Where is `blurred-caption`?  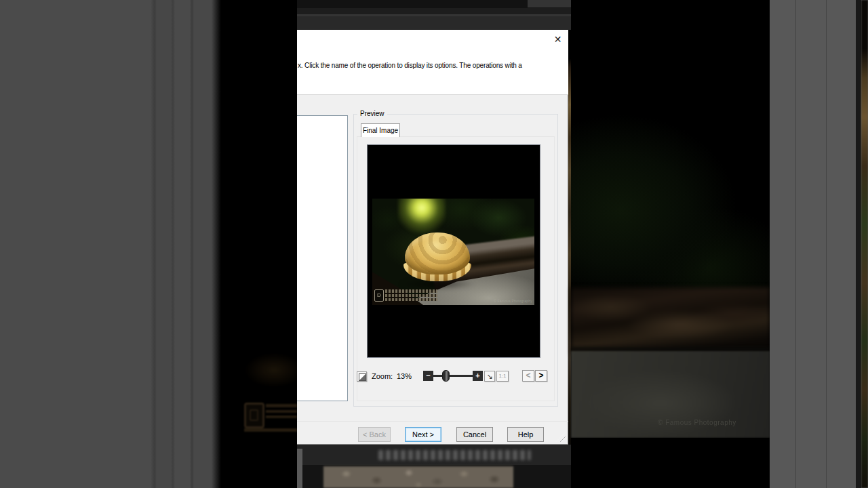
blurred-caption is located at coordinates (454, 455).